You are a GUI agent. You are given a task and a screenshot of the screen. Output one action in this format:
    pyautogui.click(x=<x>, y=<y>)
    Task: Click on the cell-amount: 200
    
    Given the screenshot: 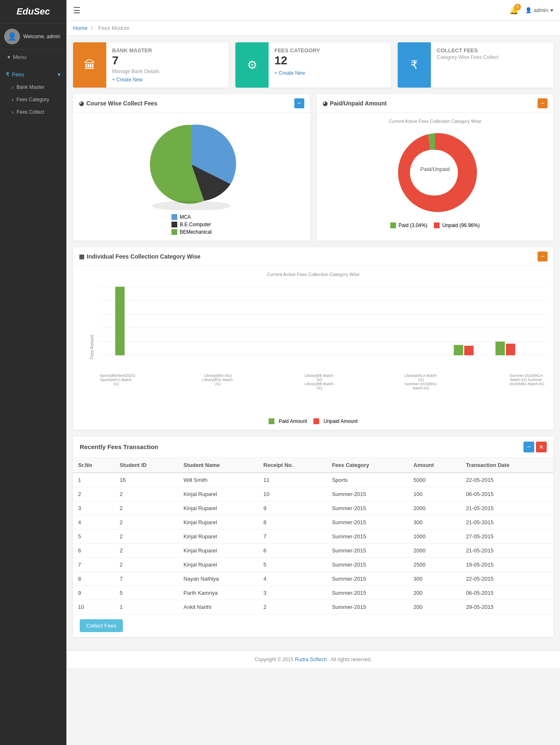 What is the action you would take?
    pyautogui.click(x=435, y=593)
    